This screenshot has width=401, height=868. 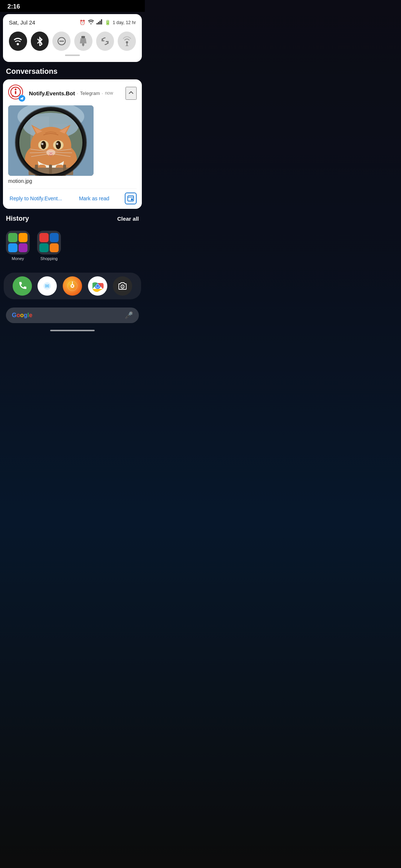 What do you see at coordinates (131, 93) in the screenshot?
I see `notif-collapse-button` at bounding box center [131, 93].